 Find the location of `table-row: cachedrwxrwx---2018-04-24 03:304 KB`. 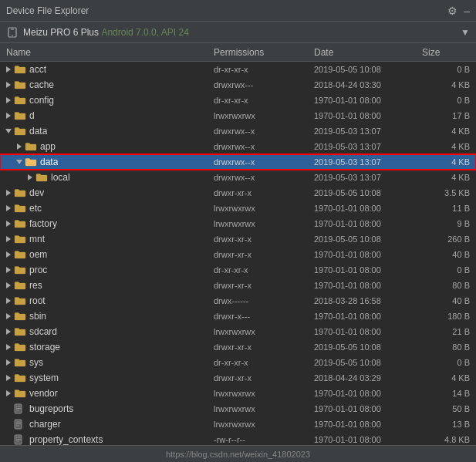

table-row: cachedrwxrwx---2018-04-24 03:304 KB is located at coordinates (238, 85).